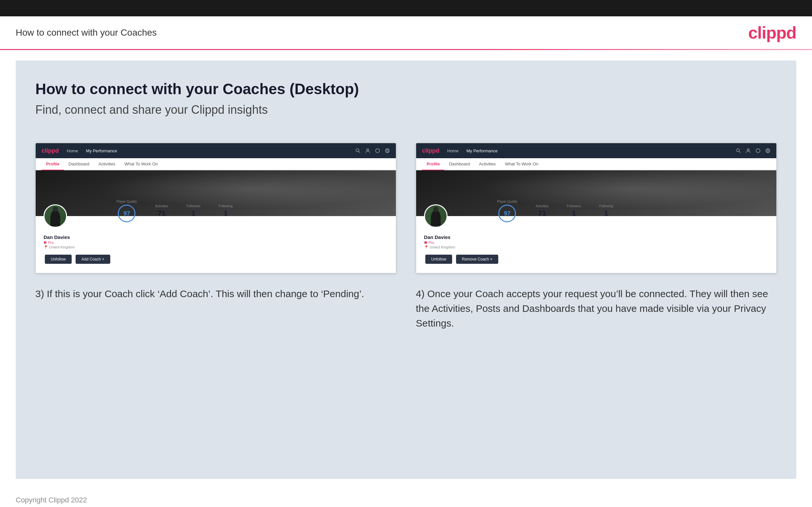 Image resolution: width=812 pixels, height=507 pixels. Describe the element at coordinates (406, 33) in the screenshot. I see `header: How to connect with your Coaches clippd` at that location.